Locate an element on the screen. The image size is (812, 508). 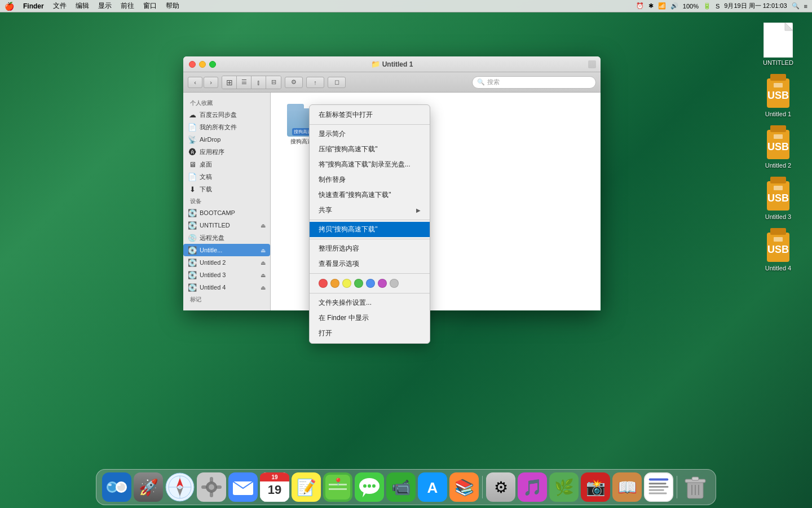
ctx-alias: 制作替身 is located at coordinates (370, 179).